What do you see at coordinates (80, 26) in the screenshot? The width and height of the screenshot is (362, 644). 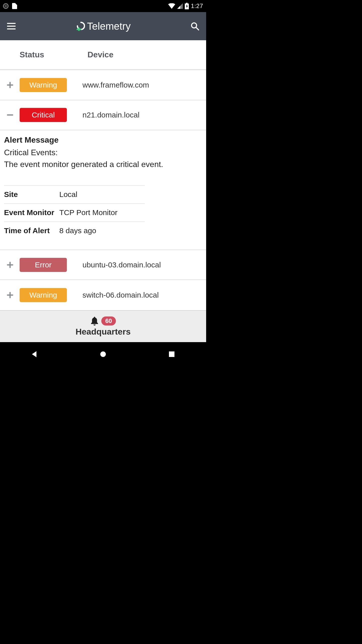 I see `app-logo-icon` at bounding box center [80, 26].